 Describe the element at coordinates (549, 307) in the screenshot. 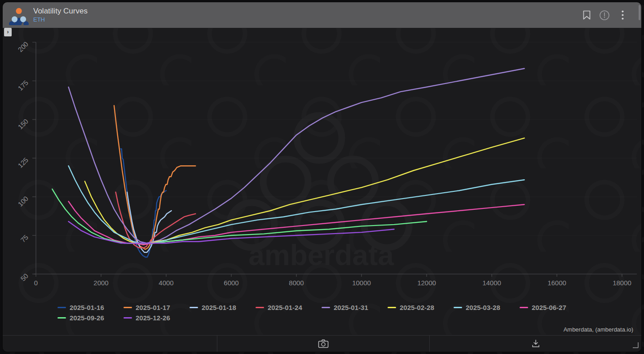

I see `legend-label: 2025-06-27` at that location.